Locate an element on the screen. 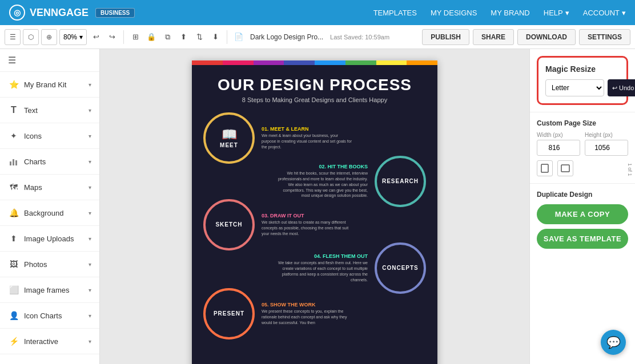 This screenshot has height=364, width=635. magic-undo-btn: ↩ Undo is located at coordinates (621, 88).